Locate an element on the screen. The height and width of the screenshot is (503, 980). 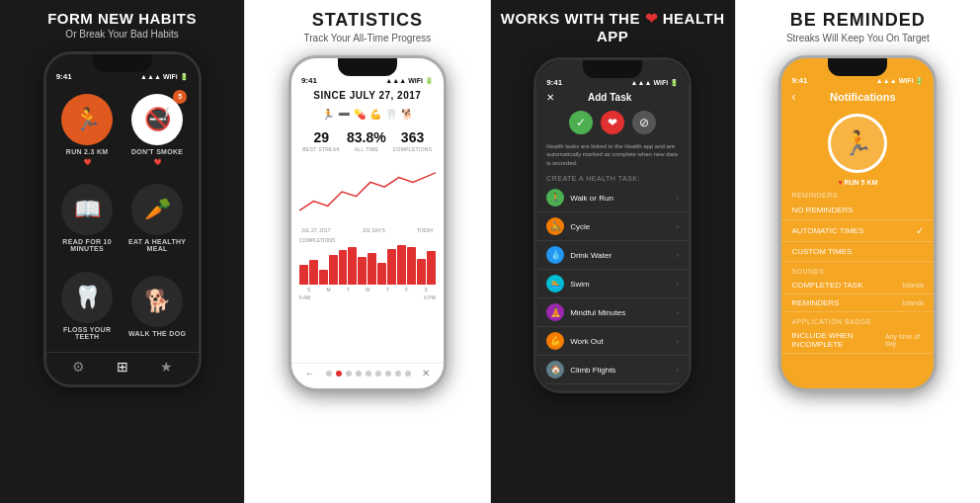
signal-icon-4: ▲▲▲ is located at coordinates (887, 81).